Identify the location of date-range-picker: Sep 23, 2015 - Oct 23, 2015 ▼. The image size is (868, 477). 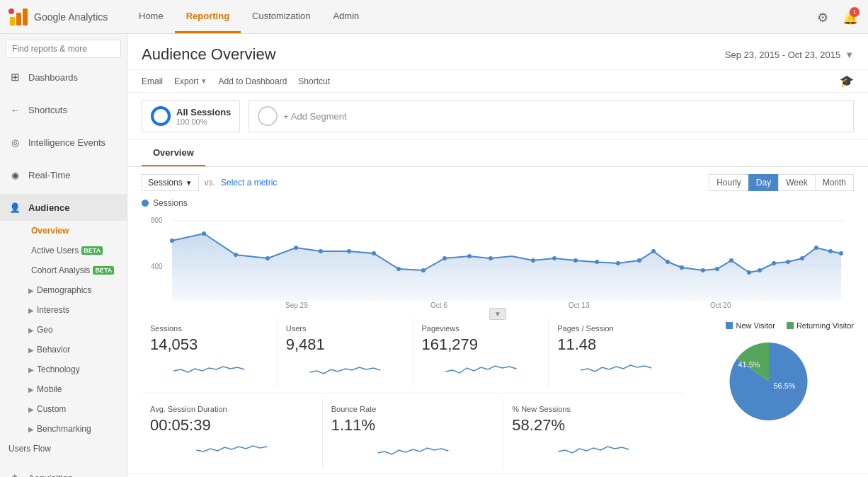
(789, 55).